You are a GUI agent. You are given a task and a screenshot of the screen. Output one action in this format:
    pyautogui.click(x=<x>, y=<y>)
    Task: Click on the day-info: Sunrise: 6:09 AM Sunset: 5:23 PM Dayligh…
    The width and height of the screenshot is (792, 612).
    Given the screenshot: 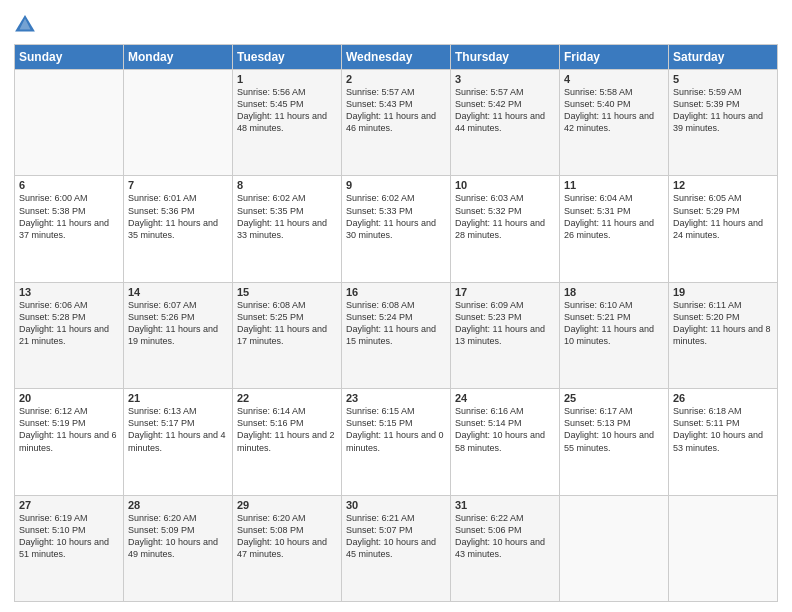 What is the action you would take?
    pyautogui.click(x=505, y=324)
    